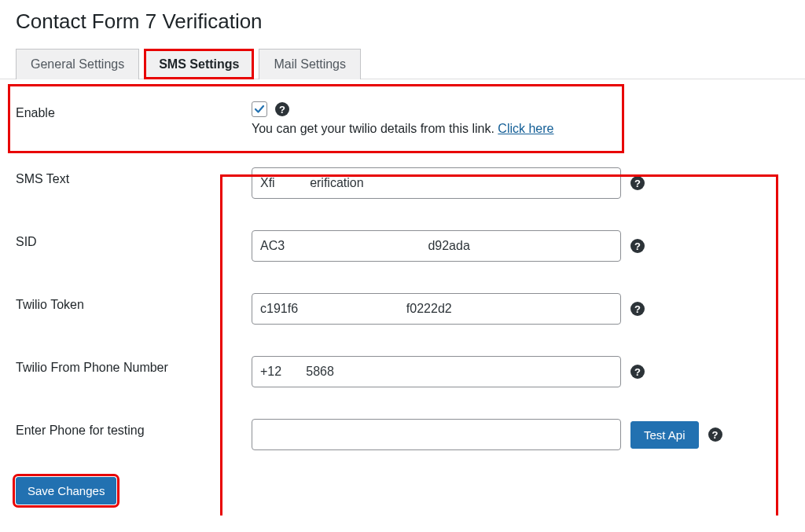 This screenshot has height=532, width=805. Describe the element at coordinates (77, 64) in the screenshot. I see `tab-general-settings: General Settings` at that location.